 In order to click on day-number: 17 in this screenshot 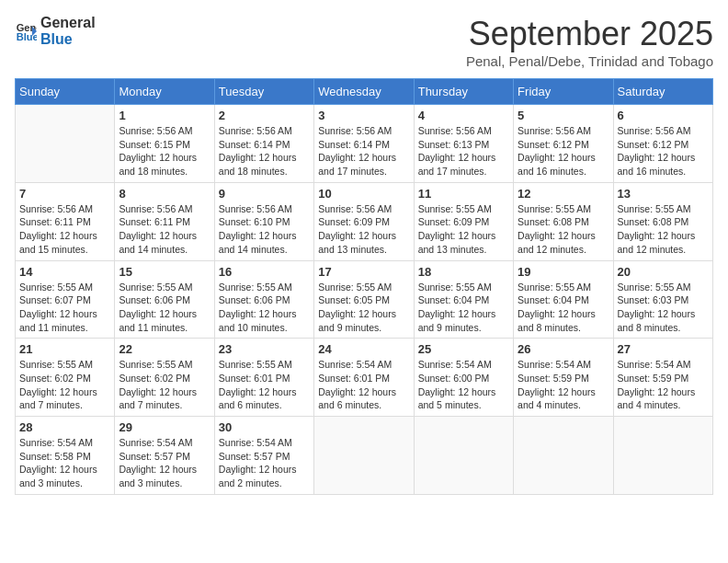, I will do `click(364, 272)`.